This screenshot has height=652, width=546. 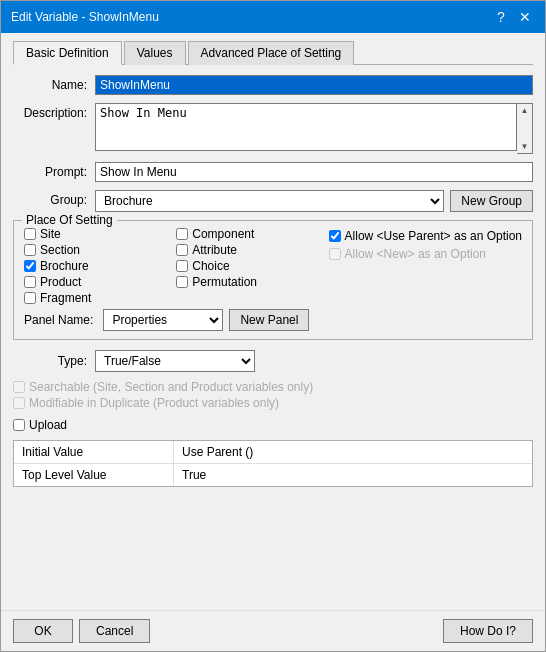 What do you see at coordinates (94, 452) in the screenshot?
I see `initial-value-key: Initial Value` at bounding box center [94, 452].